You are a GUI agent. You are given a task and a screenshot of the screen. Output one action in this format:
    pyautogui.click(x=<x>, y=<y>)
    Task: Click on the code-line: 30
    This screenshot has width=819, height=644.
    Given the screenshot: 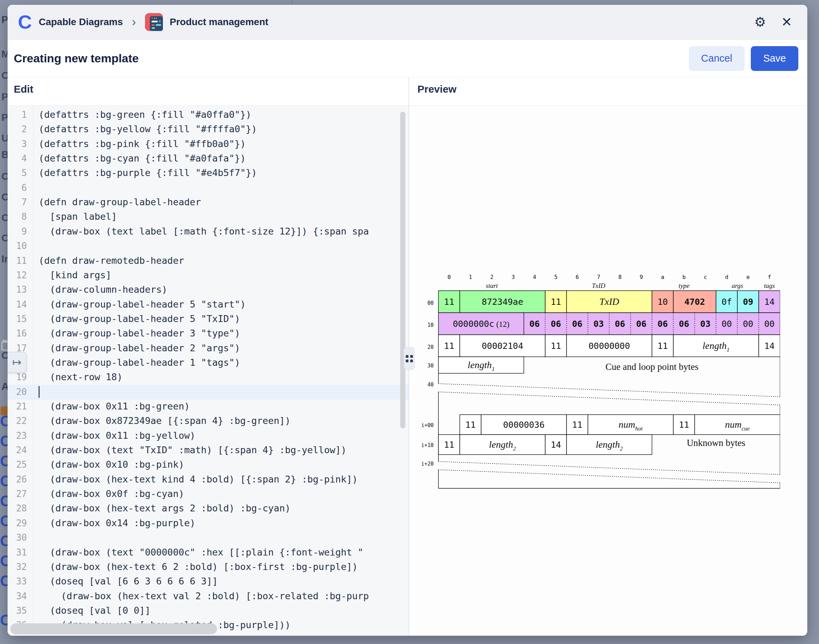 What is the action you would take?
    pyautogui.click(x=208, y=538)
    